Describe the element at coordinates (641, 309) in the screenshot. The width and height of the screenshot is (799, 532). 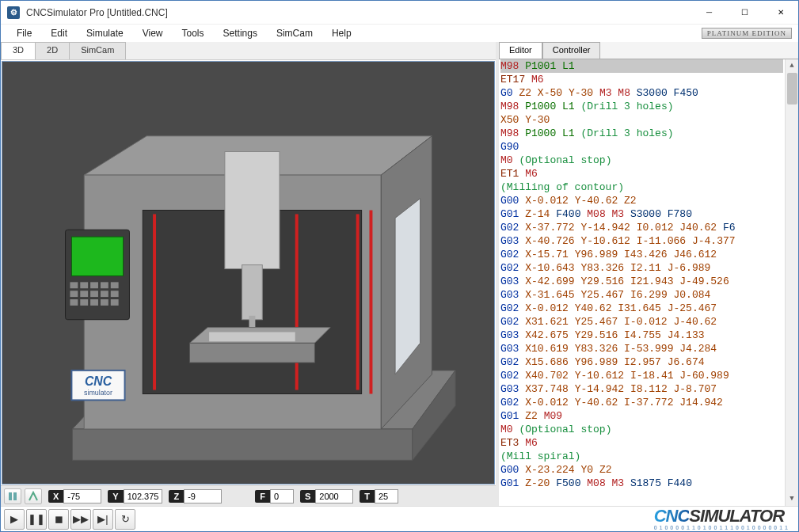
I see `code-line: G02 X-0.012 Y40.62 I31.645 J-25.467` at that location.